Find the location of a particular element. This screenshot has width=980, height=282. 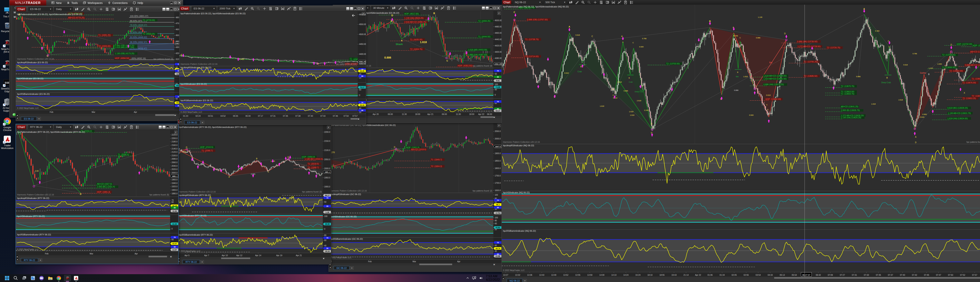

menu-new: New is located at coordinates (56, 3).